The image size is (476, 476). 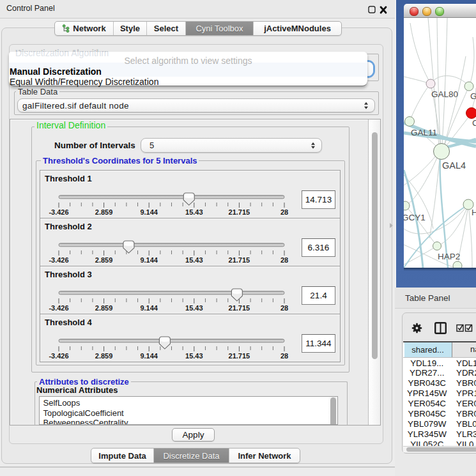 What do you see at coordinates (449, 257) in the screenshot?
I see `svg-text: HAP2` at bounding box center [449, 257].